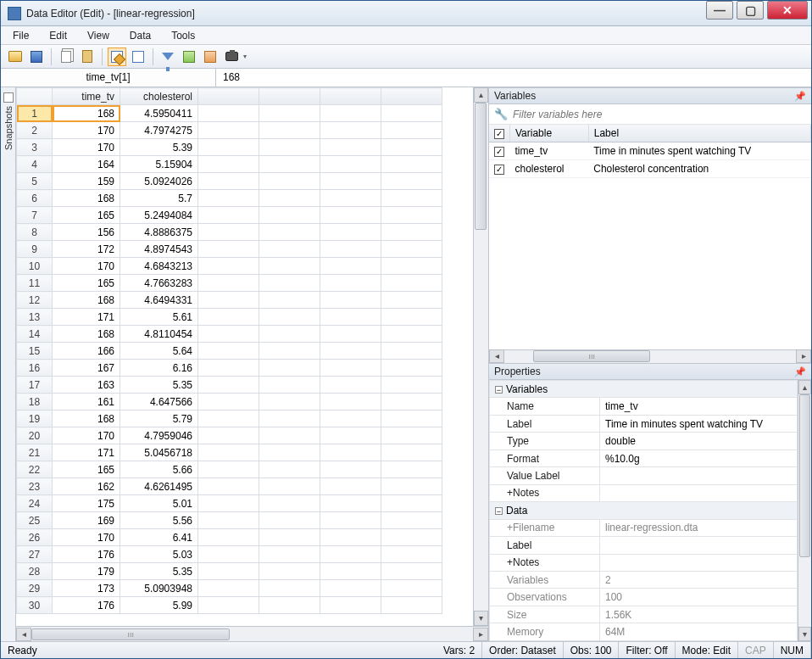 The image size is (812, 659). What do you see at coordinates (86, 521) in the screenshot?
I see `cell-time_tv: 169` at bounding box center [86, 521].